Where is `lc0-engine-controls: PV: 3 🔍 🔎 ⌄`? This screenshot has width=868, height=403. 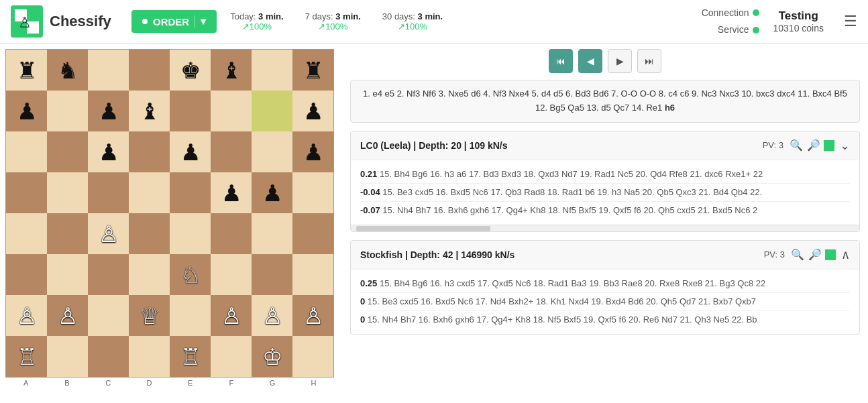
lc0-engine-controls: PV: 3 🔍 🔎 ⌄ is located at coordinates (806, 146).